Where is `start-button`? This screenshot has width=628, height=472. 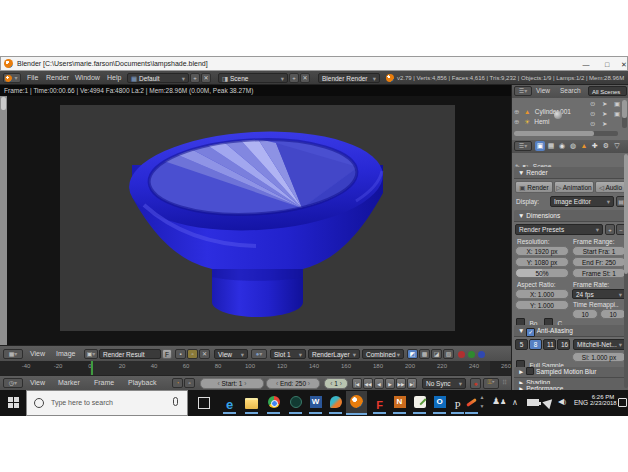 start-button is located at coordinates (14, 403).